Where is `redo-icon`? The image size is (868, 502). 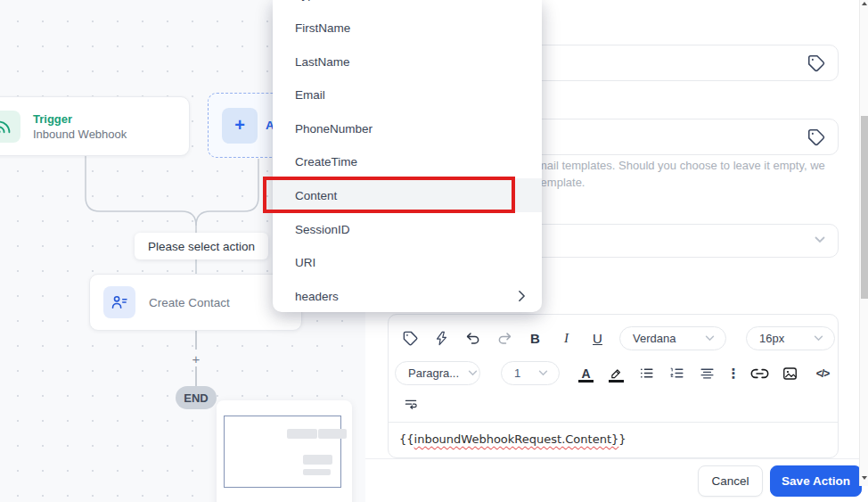 redo-icon is located at coordinates (504, 339).